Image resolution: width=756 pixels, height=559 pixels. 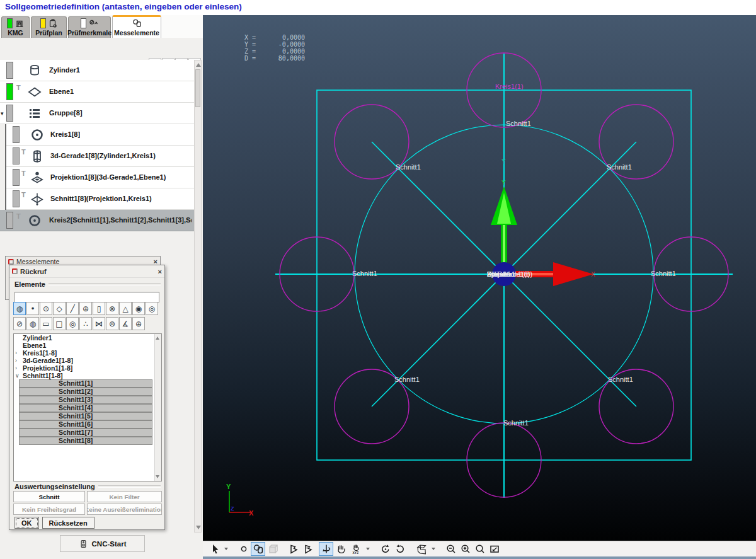 What do you see at coordinates (451, 549) in the screenshot?
I see `zoom-out-button` at bounding box center [451, 549].